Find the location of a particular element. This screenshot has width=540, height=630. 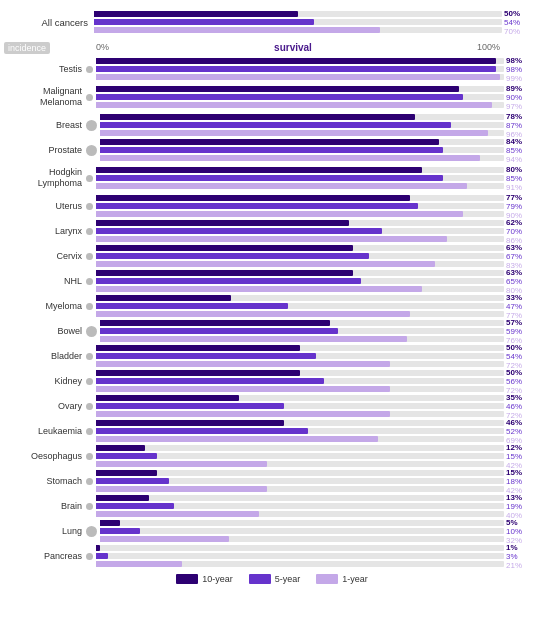

row-label: Bladder is located at coordinates (45, 356).